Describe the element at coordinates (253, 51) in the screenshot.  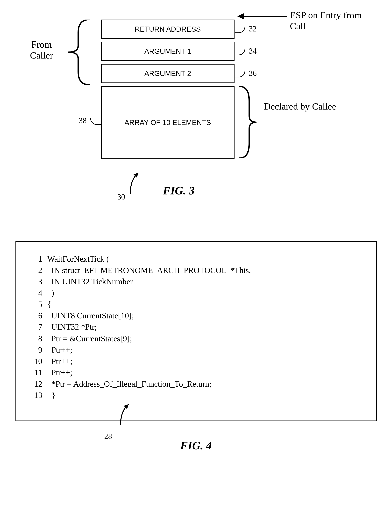
I see `ref-34: 34` at that location.